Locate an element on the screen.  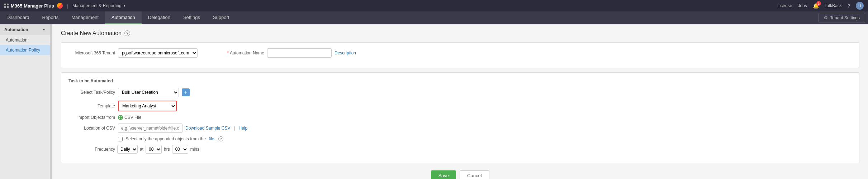
appended-objects-checkbox is located at coordinates (120, 139).